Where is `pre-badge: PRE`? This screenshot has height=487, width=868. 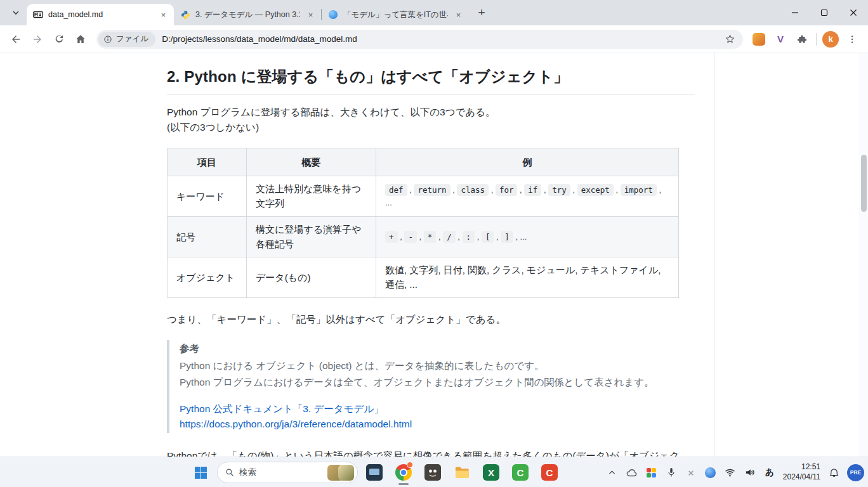
pre-badge: PRE is located at coordinates (855, 473).